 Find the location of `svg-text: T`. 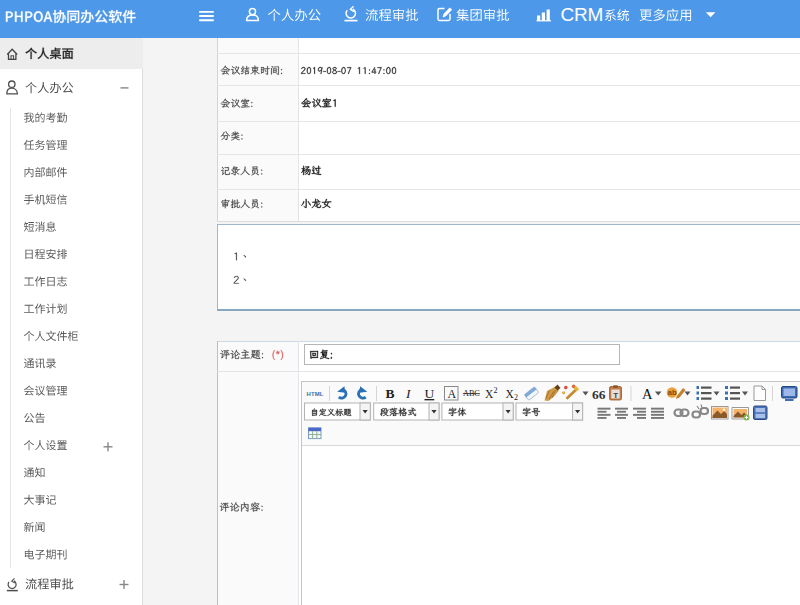

svg-text: T is located at coordinates (616, 396).